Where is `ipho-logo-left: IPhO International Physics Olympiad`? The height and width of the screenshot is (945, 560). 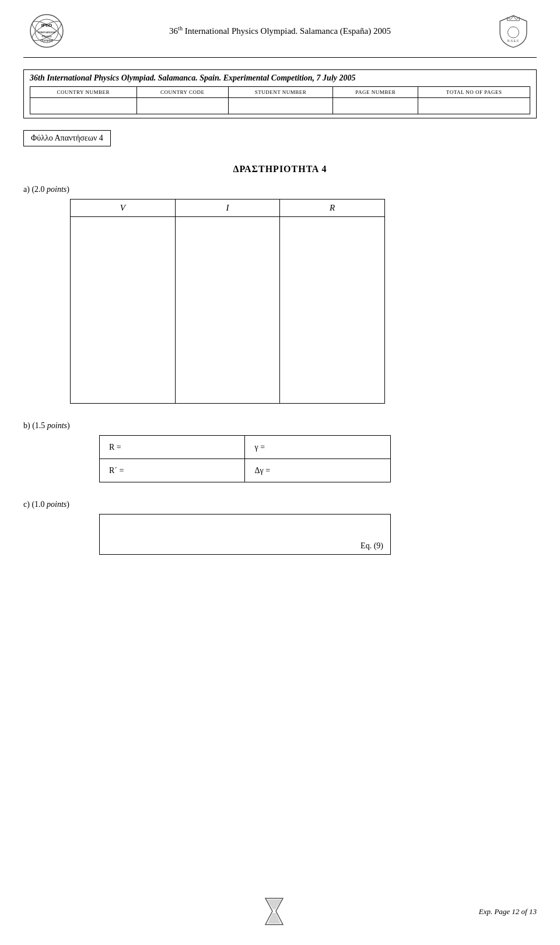
ipho-logo-left: IPhO International Physics Olympiad is located at coordinates (47, 31).